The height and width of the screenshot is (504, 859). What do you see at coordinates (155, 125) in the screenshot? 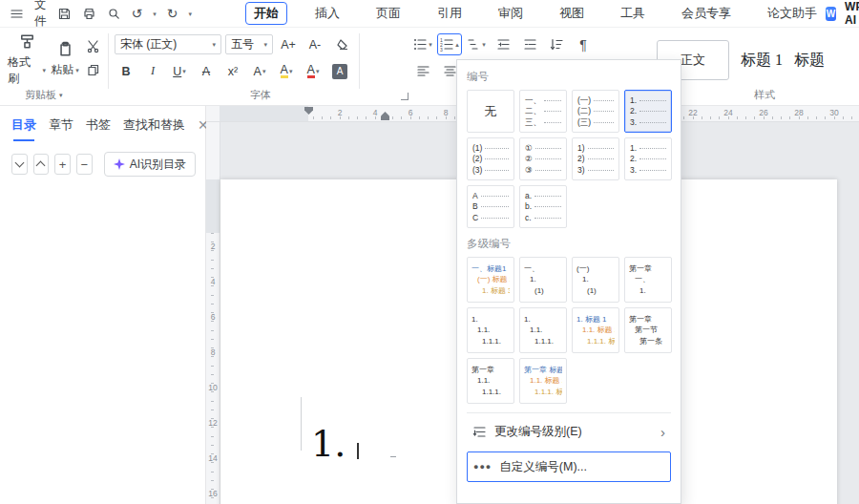
I see `nav-tab-find-replace: 查找和替换` at bounding box center [155, 125].